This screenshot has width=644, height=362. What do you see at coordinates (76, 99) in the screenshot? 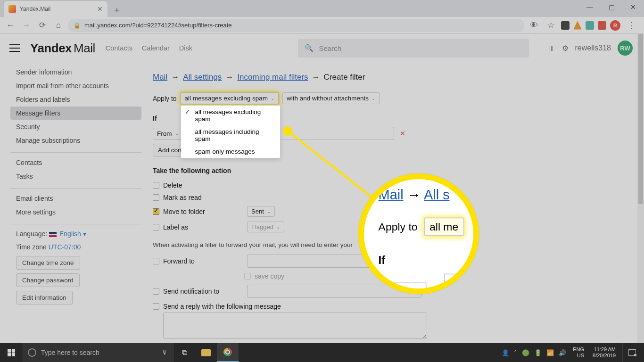
I see `sidebar-item-folders-labels: Folders and labels` at bounding box center [76, 99].